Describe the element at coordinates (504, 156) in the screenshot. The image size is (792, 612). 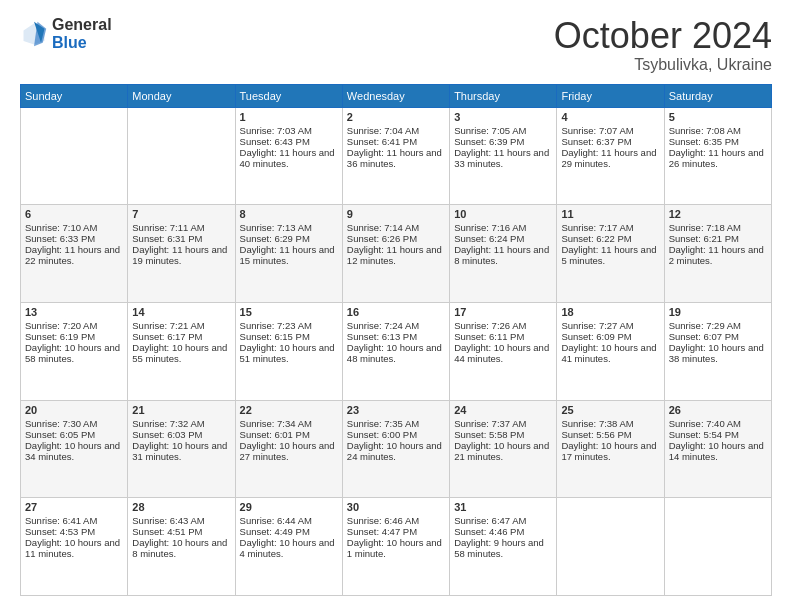
I see `table-row: 3Sunrise: 7:05 AMSunset: 6:39 PMDaylight…` at that location.